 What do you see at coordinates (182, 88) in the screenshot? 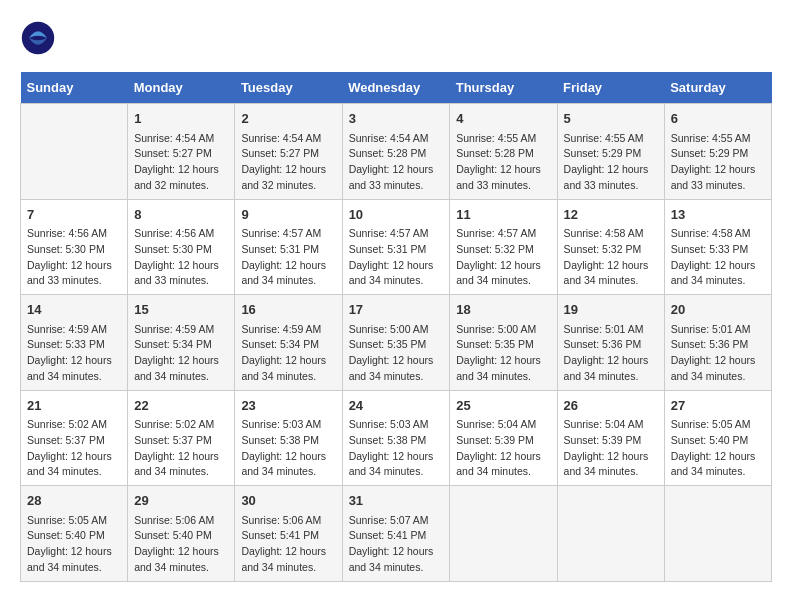
I see `column-header-monday: Monday` at bounding box center [182, 88].